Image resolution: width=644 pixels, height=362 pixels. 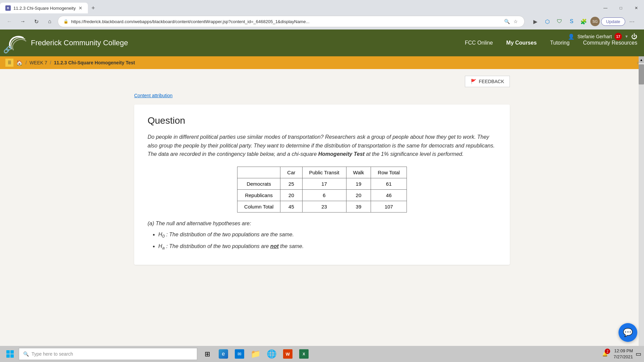 I want to click on cell-col-walk: 39, so click(x=359, y=206).